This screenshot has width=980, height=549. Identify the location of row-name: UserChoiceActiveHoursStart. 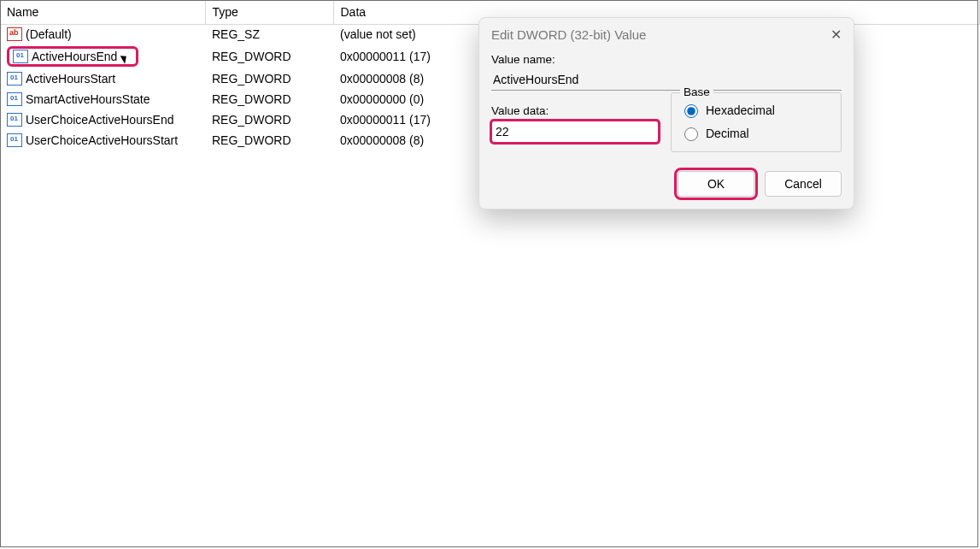
(102, 140).